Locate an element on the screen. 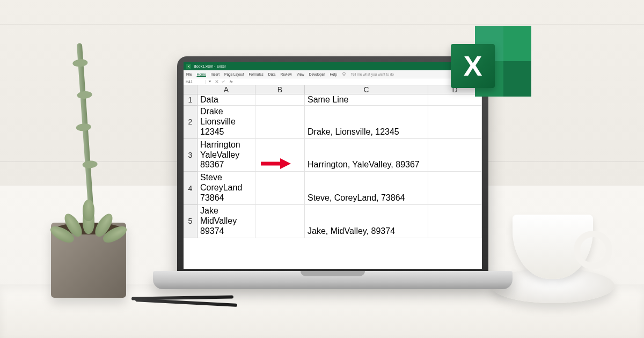 This screenshot has height=338, width=644. cell-a: Steve CoreyLand 73864 is located at coordinates (226, 188).